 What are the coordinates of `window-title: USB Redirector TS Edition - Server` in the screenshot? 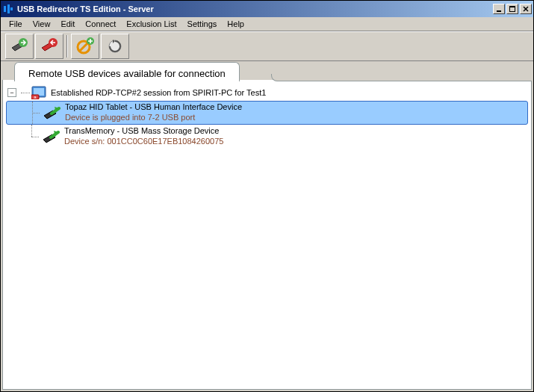 It's located at (254, 9).